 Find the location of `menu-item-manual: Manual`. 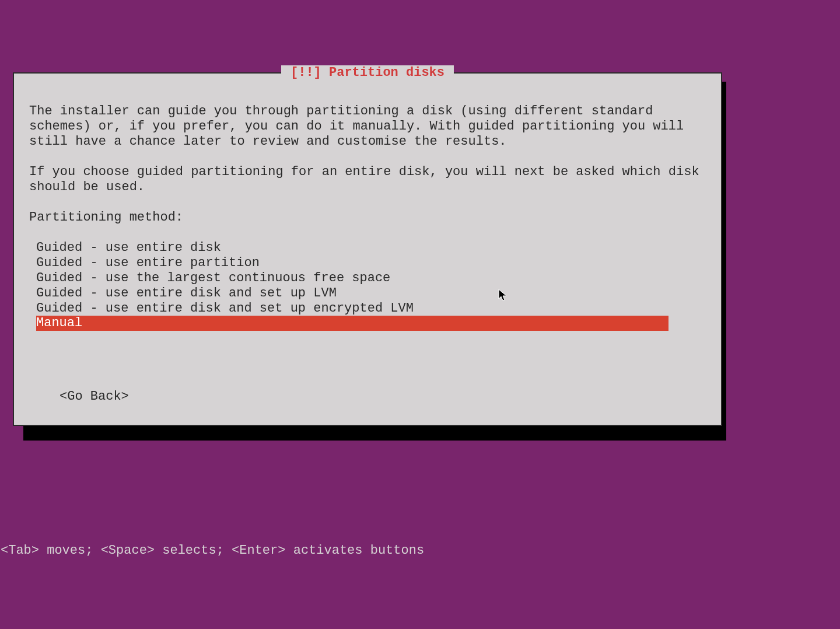

menu-item-manual: Manual is located at coordinates (352, 323).